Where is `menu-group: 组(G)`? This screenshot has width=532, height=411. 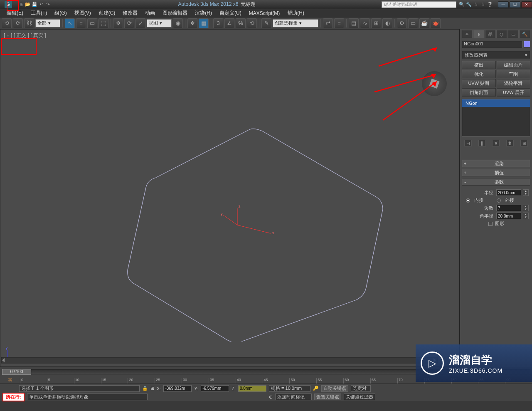
menu-group: 组(G) is located at coordinates (61, 13).